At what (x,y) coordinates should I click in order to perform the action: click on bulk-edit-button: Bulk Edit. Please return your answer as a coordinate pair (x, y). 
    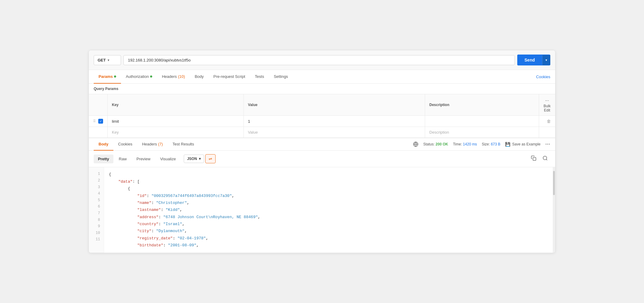
    Looking at the image, I should click on (547, 108).